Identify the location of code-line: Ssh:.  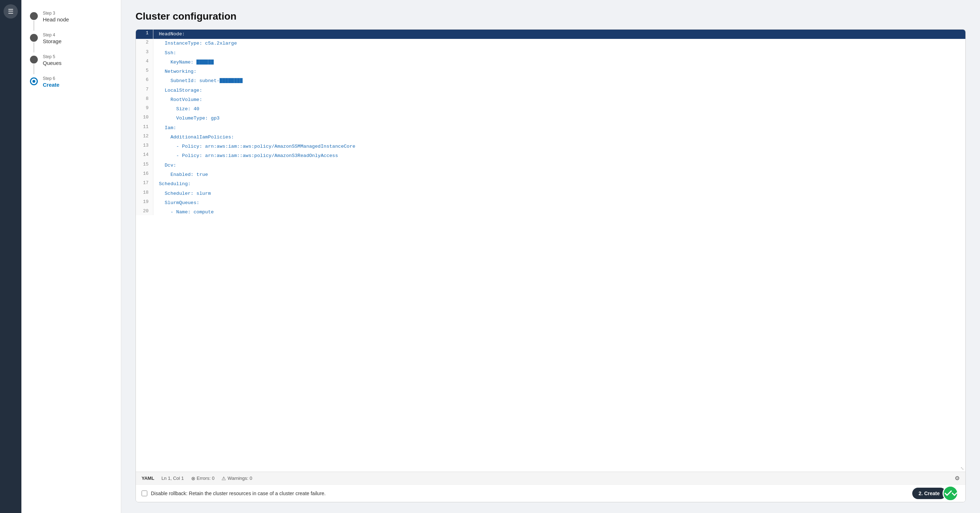
(559, 53).